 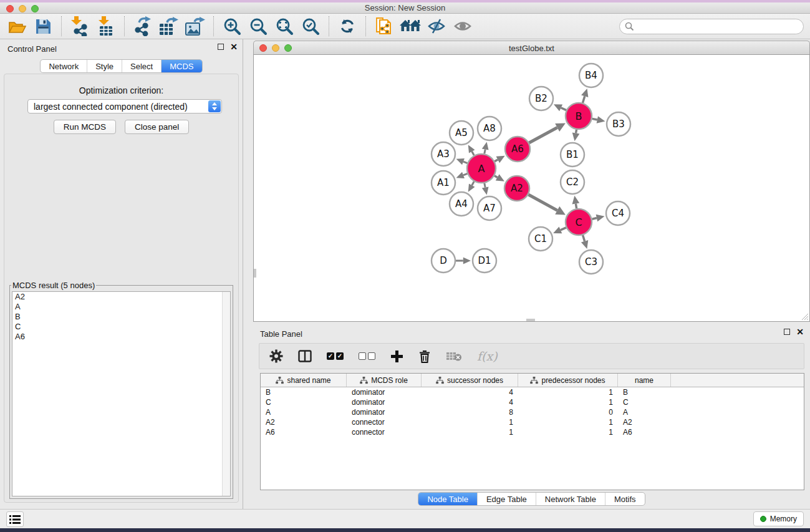 I want to click on mcds-result-item: A2, so click(x=121, y=297).